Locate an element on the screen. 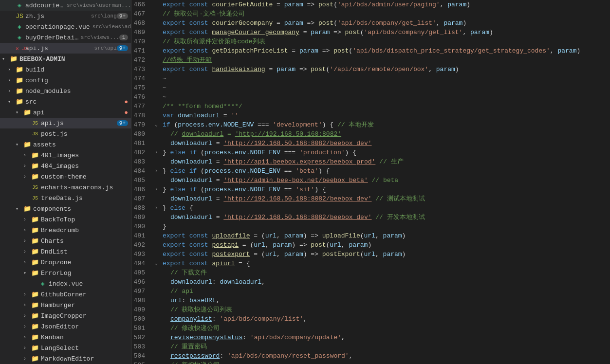 This screenshot has height=364, width=610. sidebar-item-operationpage: ◈ operationpage.vue src\views\ad is located at coordinates (65, 27).